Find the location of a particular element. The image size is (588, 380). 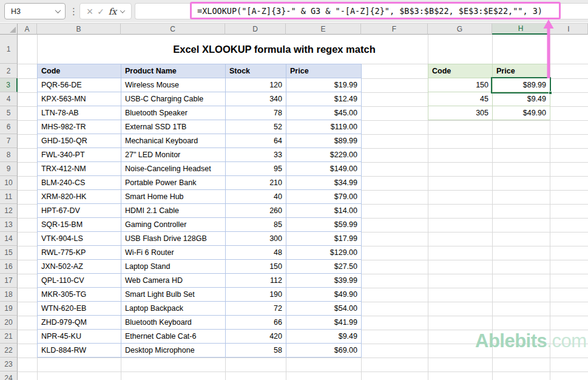

enter-icon: ✓ is located at coordinates (101, 12).